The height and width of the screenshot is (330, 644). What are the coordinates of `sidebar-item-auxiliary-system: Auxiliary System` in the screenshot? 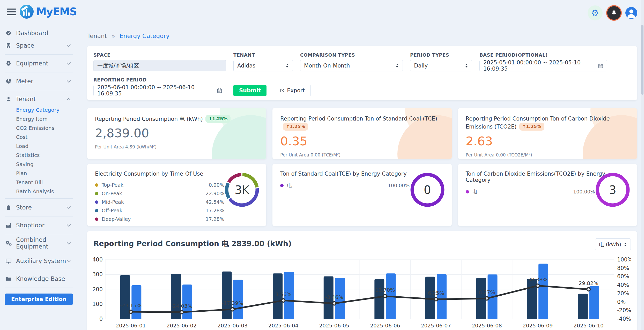 It's located at (39, 261).